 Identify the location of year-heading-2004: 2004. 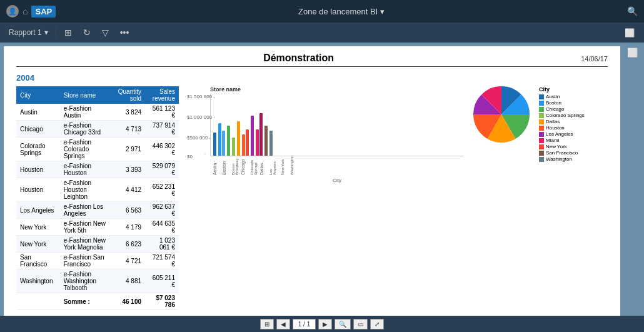
(312, 78).